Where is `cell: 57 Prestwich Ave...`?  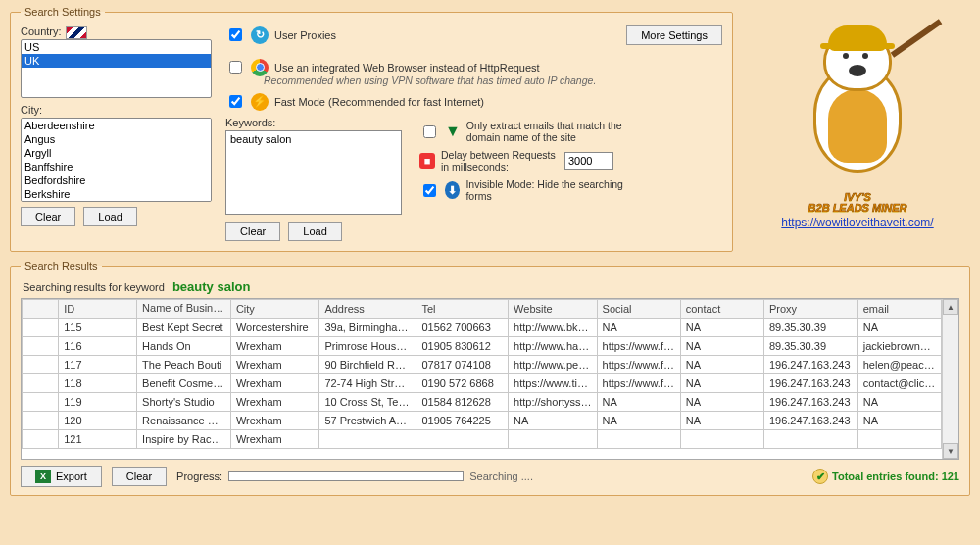
cell: 57 Prestwich Ave... is located at coordinates (368, 421).